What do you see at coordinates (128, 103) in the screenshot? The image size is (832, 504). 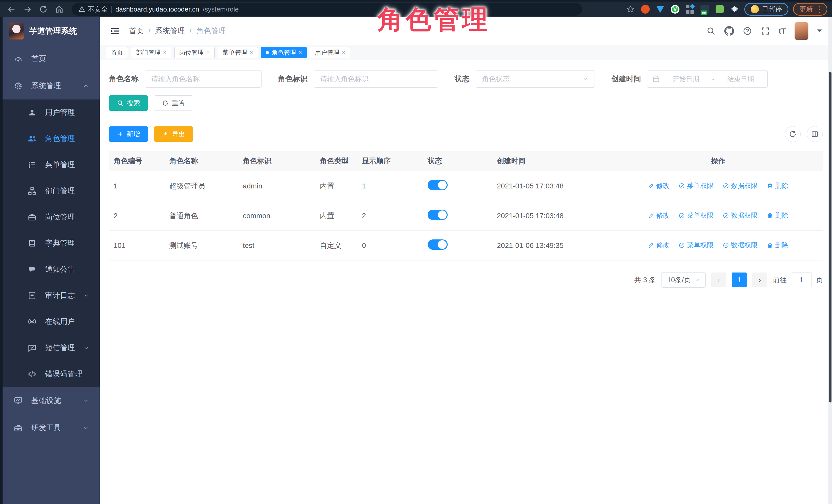 I see `search-button: 搜索` at bounding box center [128, 103].